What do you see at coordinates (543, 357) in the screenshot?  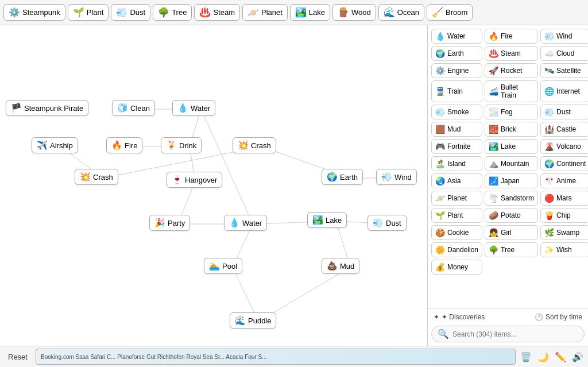 I see `bottom-icon-1: 🌙` at bounding box center [543, 357].